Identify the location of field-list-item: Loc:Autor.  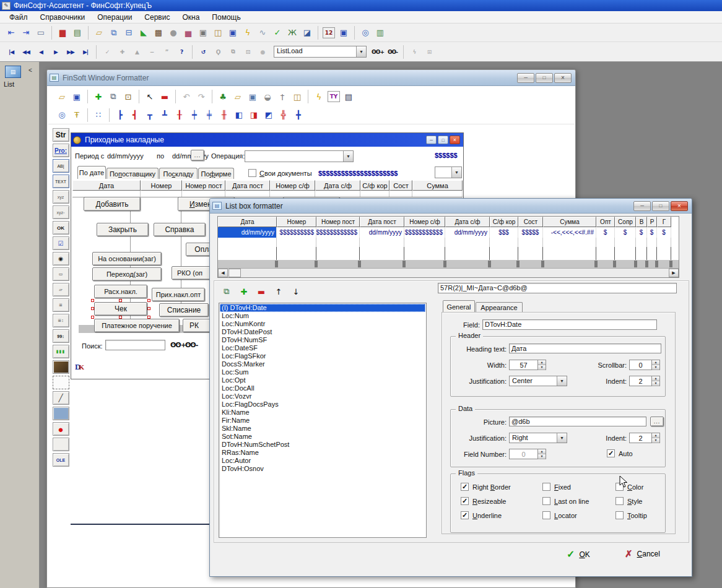
(323, 460).